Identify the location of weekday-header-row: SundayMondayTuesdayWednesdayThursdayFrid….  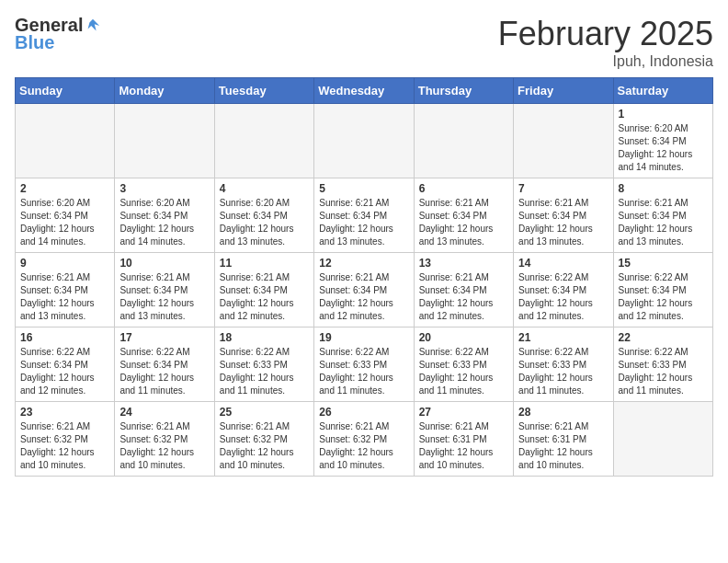
(364, 91).